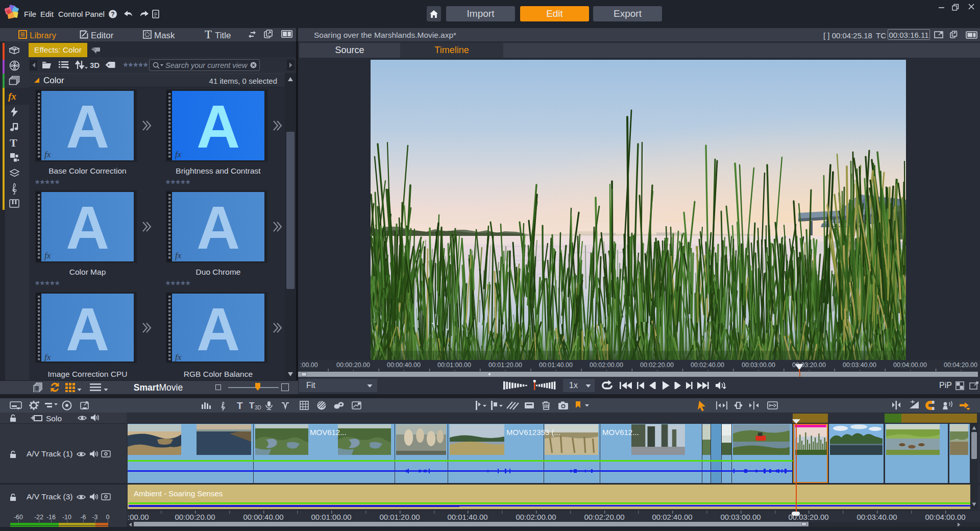  I want to click on svg-text: -22, so click(39, 517).